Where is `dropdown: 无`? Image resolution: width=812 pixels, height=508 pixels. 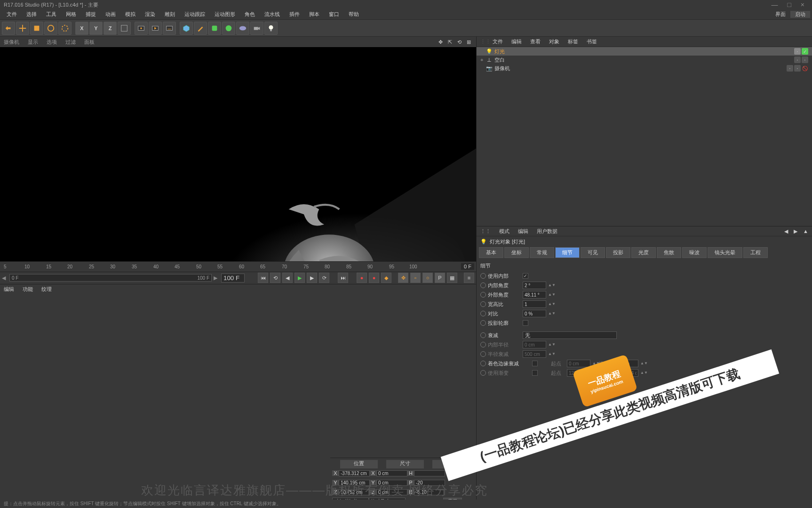 dropdown: 无 is located at coordinates (570, 335).